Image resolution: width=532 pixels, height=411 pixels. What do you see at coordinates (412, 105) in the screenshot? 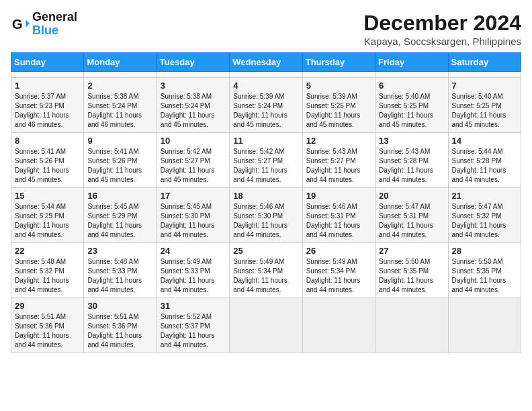
I see `calendar-cell: 6Sunrise: 5:40 AMSunset: 5:25 PMDaylight…` at bounding box center [412, 105].